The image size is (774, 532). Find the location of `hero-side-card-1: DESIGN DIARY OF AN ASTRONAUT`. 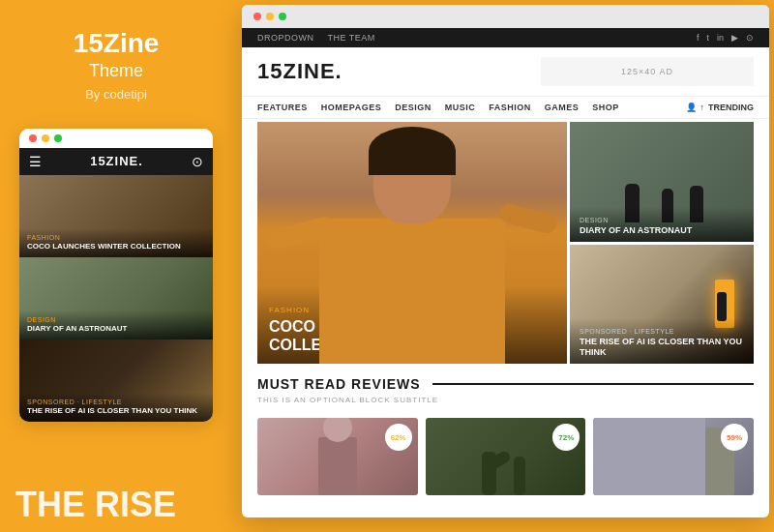

hero-side-card-1: DESIGN DIARY OF AN ASTRONAUT is located at coordinates (662, 182).